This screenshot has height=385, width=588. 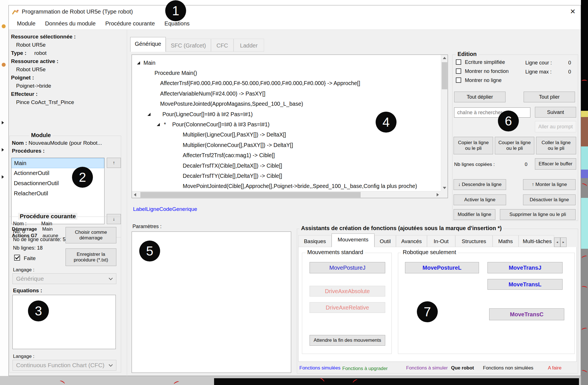 What do you see at coordinates (459, 71) in the screenshot?
I see `montrer-no-fonction-checkbox` at bounding box center [459, 71].